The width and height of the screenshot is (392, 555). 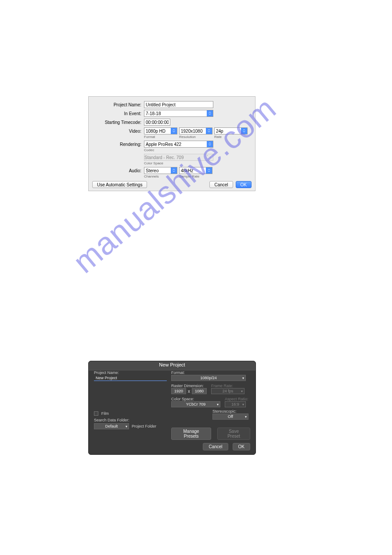 What do you see at coordinates (234, 434) in the screenshot?
I see `save-preset-button-disabled: Save Preset` at bounding box center [234, 434].